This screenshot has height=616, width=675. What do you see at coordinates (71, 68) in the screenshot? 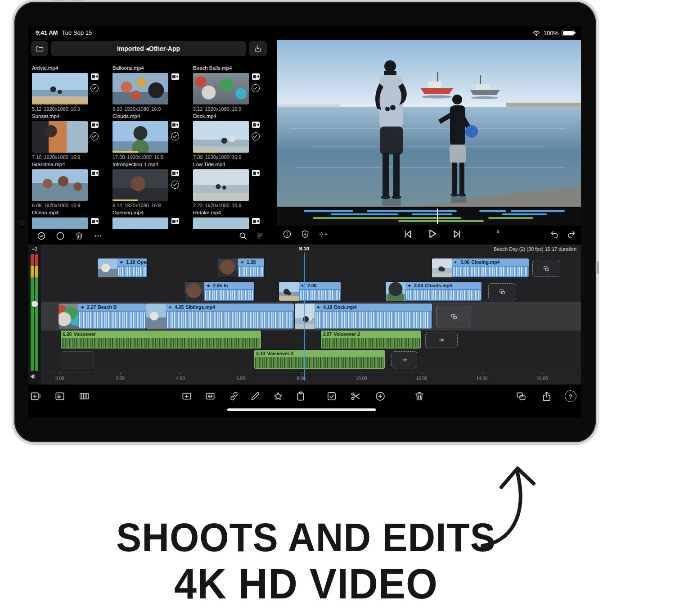
I see `clip-filename: Arrival.mp4` at bounding box center [71, 68].